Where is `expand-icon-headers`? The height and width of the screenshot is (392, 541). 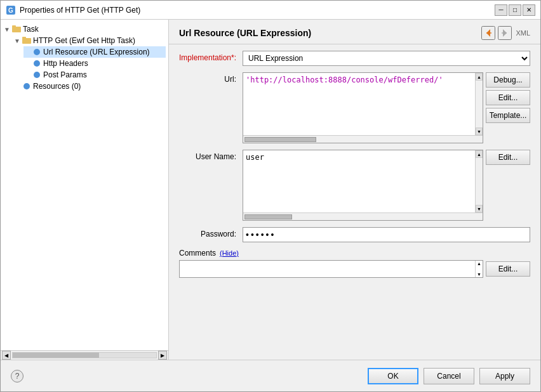 expand-icon-headers is located at coordinates (27, 63).